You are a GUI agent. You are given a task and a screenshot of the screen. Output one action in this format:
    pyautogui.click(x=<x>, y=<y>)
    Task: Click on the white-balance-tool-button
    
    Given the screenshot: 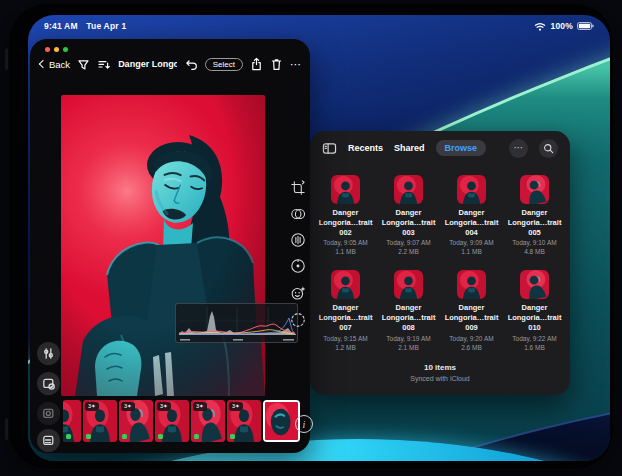 What is the action you would take?
    pyautogui.click(x=298, y=266)
    